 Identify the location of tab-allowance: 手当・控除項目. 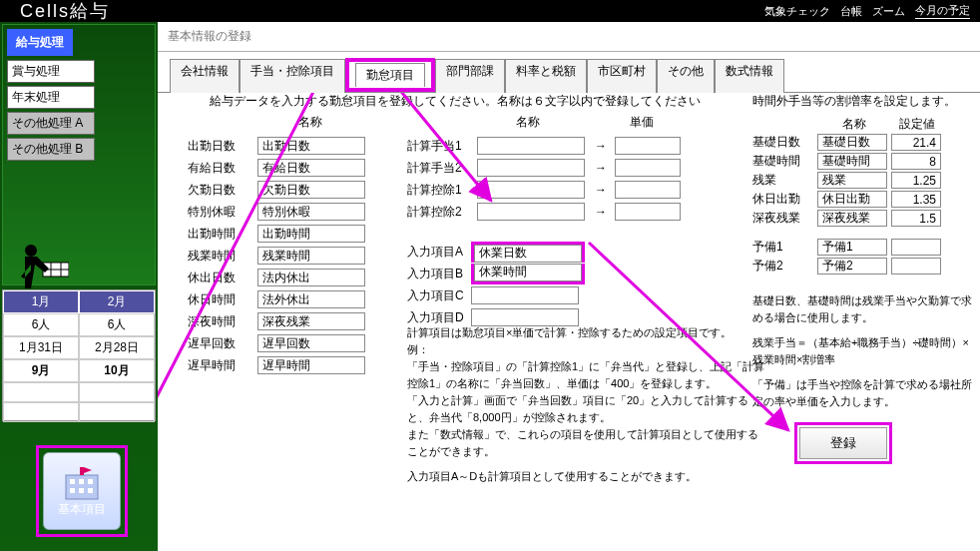
(292, 76).